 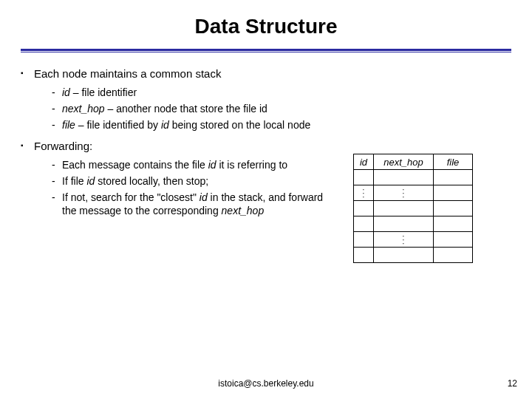 What do you see at coordinates (176, 178) in the screenshot?
I see `bullet-2: Forwarding: Each message contains the fi…` at bounding box center [176, 178].